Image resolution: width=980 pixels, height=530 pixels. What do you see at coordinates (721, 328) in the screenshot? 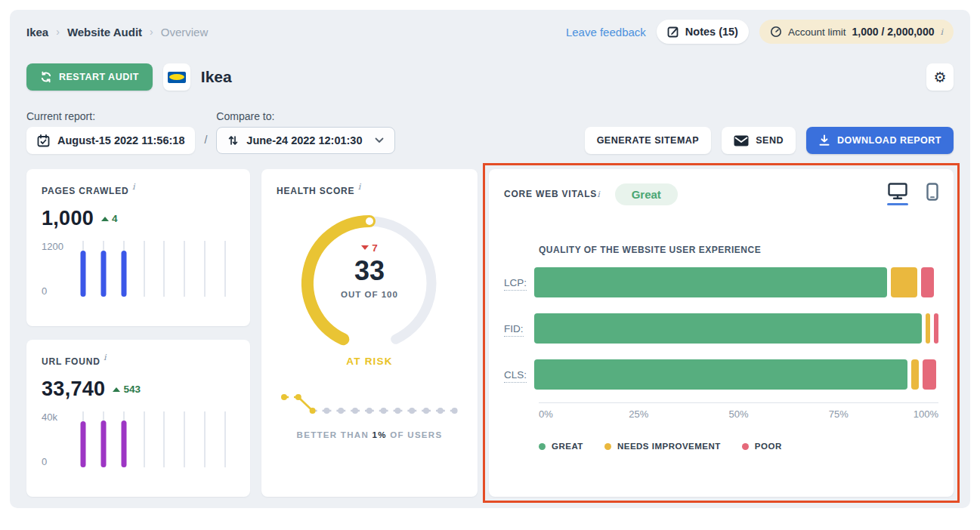
I see `cwv-rows: LCP:FID:CLS:` at bounding box center [721, 328].